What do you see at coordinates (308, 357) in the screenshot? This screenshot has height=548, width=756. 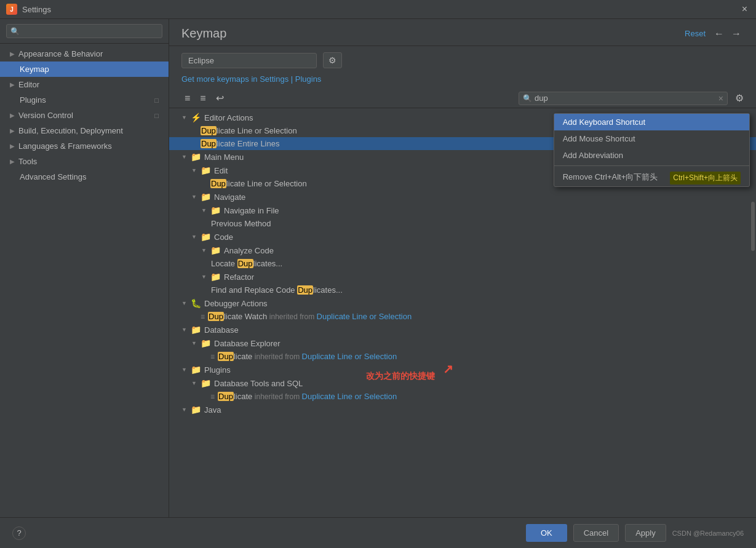 I see `tree-label: Duplicate inherited from Duplicate Line …` at bounding box center [308, 357].